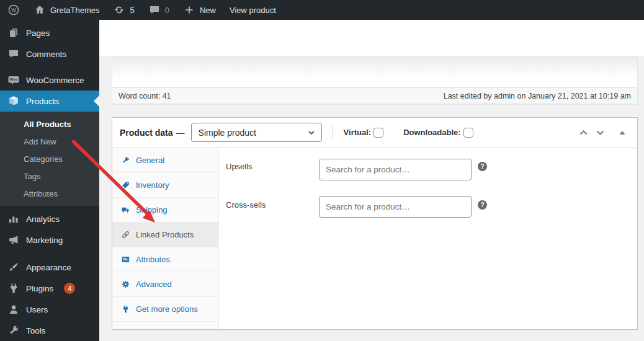 Image resolution: width=644 pixels, height=341 pixels. What do you see at coordinates (50, 33) in the screenshot?
I see `sidebar-item-pages: Pages` at bounding box center [50, 33].